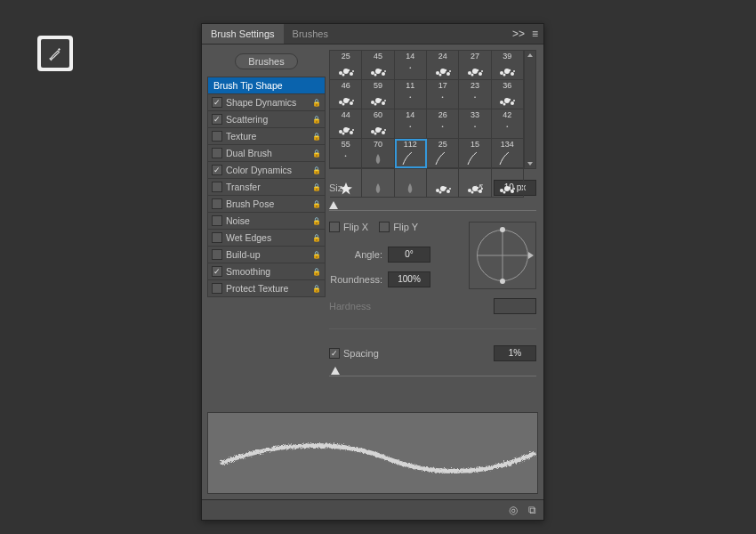 The height and width of the screenshot is (534, 756). What do you see at coordinates (267, 85) in the screenshot?
I see `settings-row-brush-tip-shape: Brush Tip Shape` at bounding box center [267, 85].